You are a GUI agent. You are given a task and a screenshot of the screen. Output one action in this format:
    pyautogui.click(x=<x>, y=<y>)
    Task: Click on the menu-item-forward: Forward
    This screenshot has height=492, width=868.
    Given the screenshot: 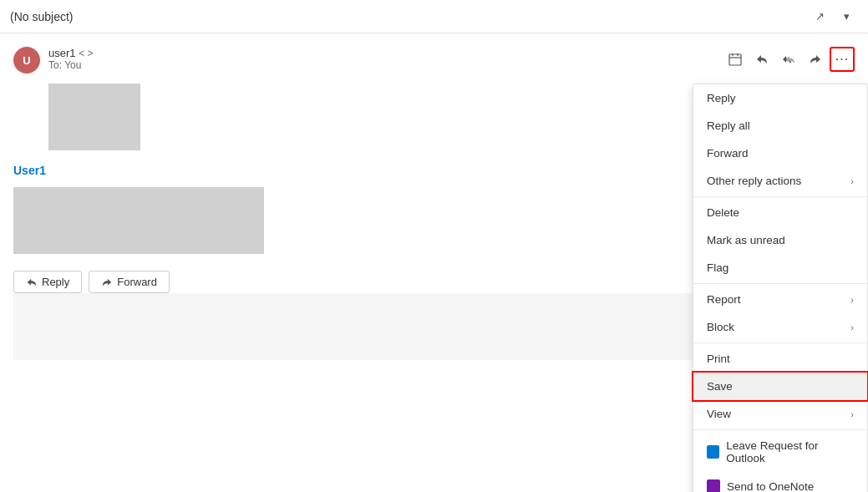 What is the action you would take?
    pyautogui.click(x=780, y=154)
    